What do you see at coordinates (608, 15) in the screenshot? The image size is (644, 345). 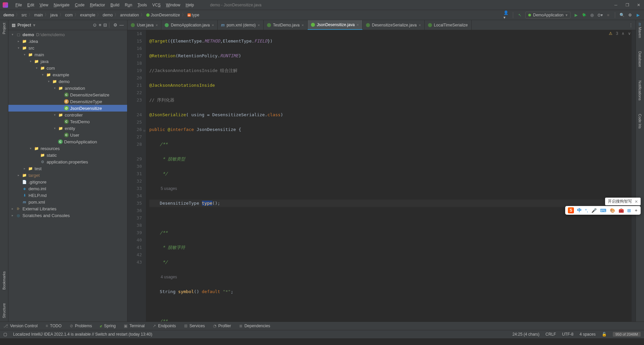 I see `stop-icon: ■` at bounding box center [608, 15].